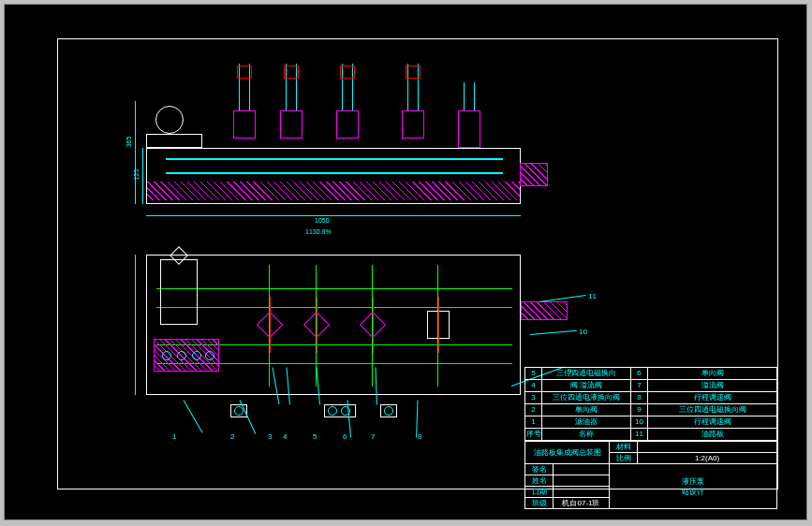 This screenshot has width=812, height=526. Describe the element at coordinates (539, 492) in the screenshot. I see `date-label: 日期` at that location.